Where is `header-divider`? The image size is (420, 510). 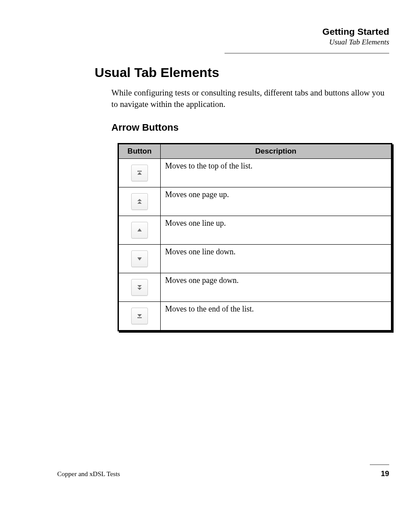 header-divider is located at coordinates (307, 53).